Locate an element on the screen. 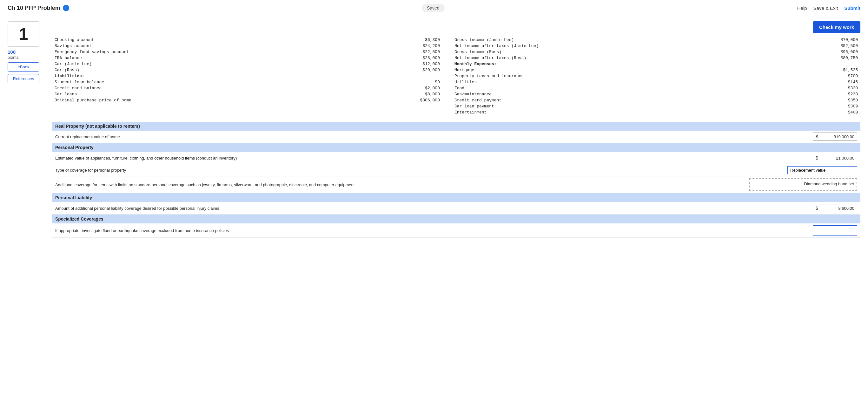  financial-right-label: Utilities is located at coordinates (615, 82).